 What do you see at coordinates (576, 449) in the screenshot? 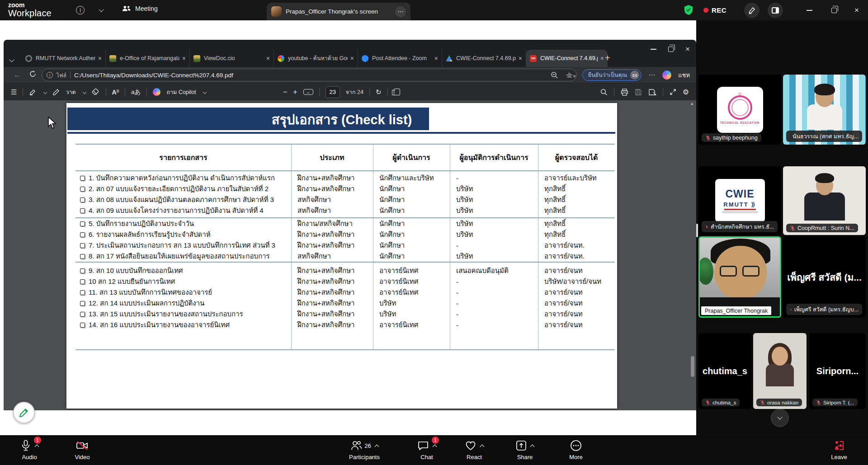
I see `more-button: More` at bounding box center [576, 449].